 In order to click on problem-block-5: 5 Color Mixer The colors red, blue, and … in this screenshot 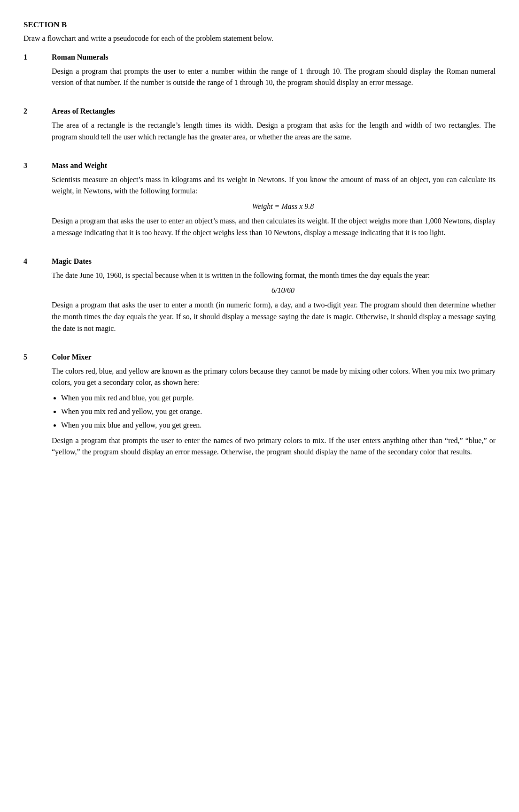, I will do `click(259, 407)`.